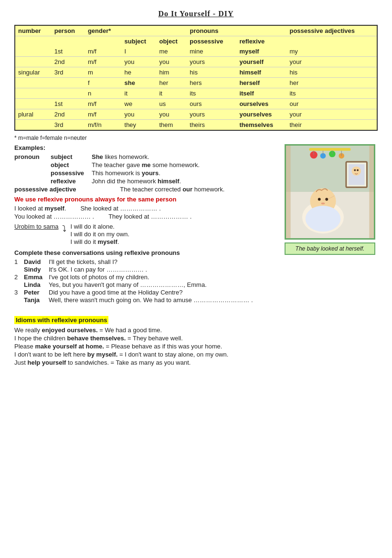 This screenshot has height=558, width=392. I want to click on cell-object: it, so click(171, 94).